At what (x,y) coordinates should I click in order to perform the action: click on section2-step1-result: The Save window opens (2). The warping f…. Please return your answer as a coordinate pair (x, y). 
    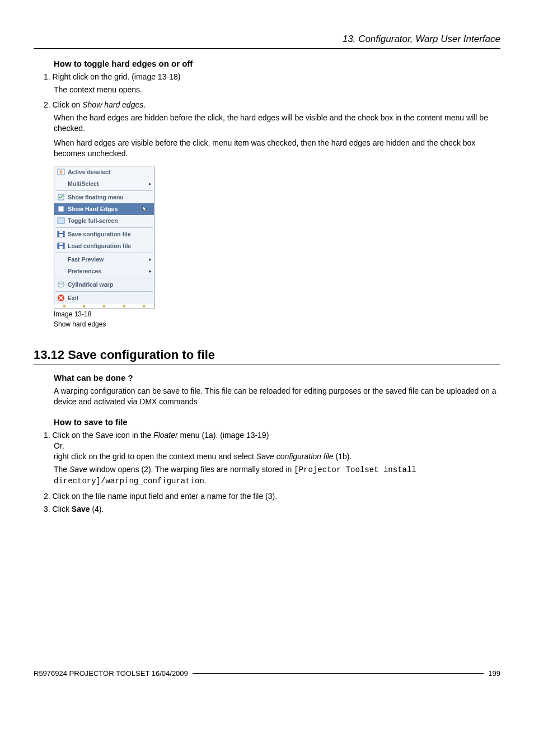
    Looking at the image, I should click on (277, 475).